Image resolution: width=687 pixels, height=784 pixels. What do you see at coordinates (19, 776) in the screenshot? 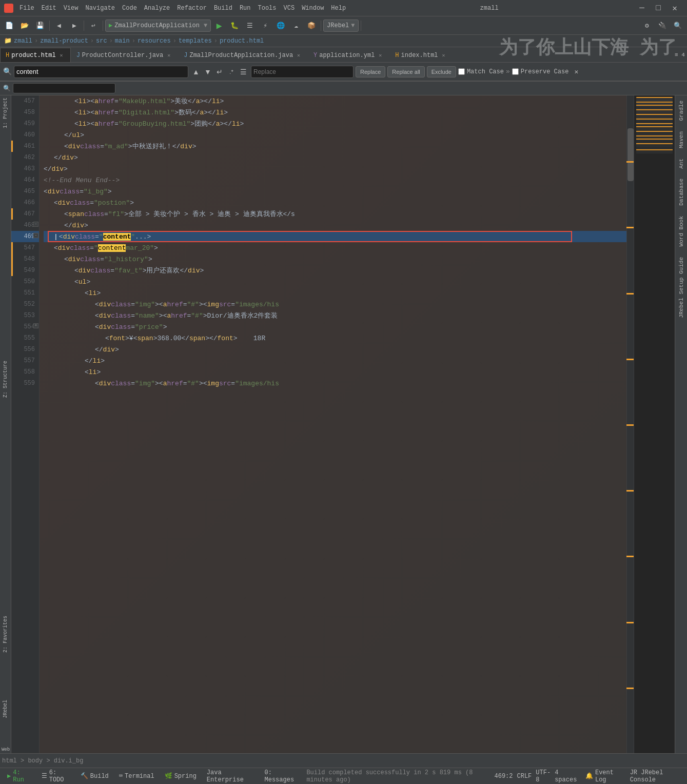
I see `run-status-item: ▶ 4: Run` at bounding box center [19, 776].